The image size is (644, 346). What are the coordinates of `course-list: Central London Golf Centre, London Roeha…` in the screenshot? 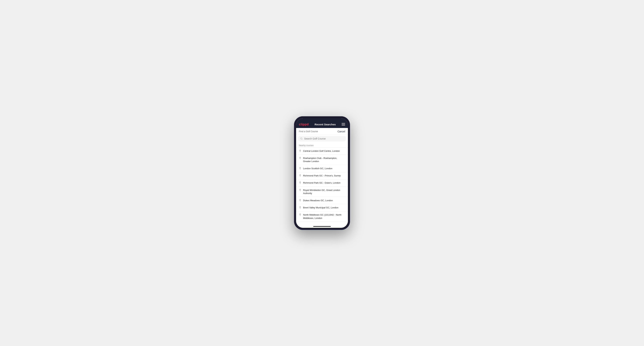 It's located at (322, 185).